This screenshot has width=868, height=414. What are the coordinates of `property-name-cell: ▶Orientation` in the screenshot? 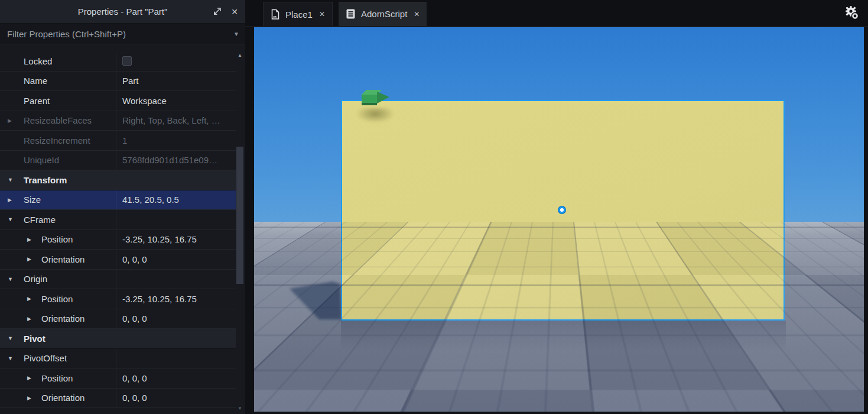 It's located at (58, 399).